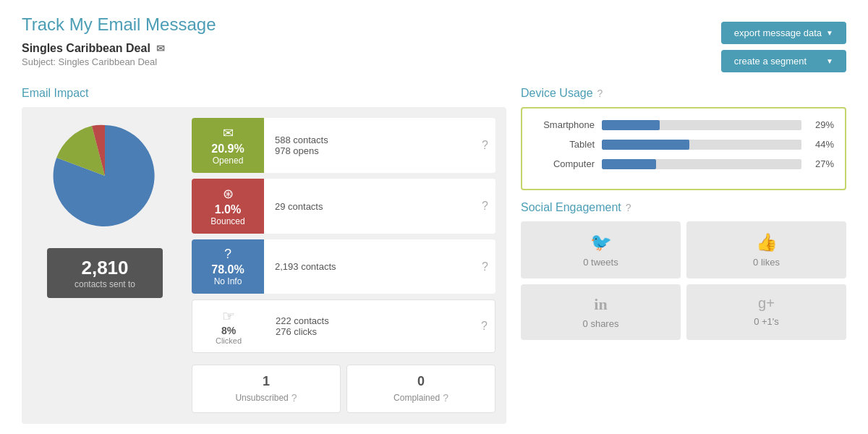  Describe the element at coordinates (767, 312) in the screenshot. I see `googleplus-card: g+ 0 +1's` at that location.